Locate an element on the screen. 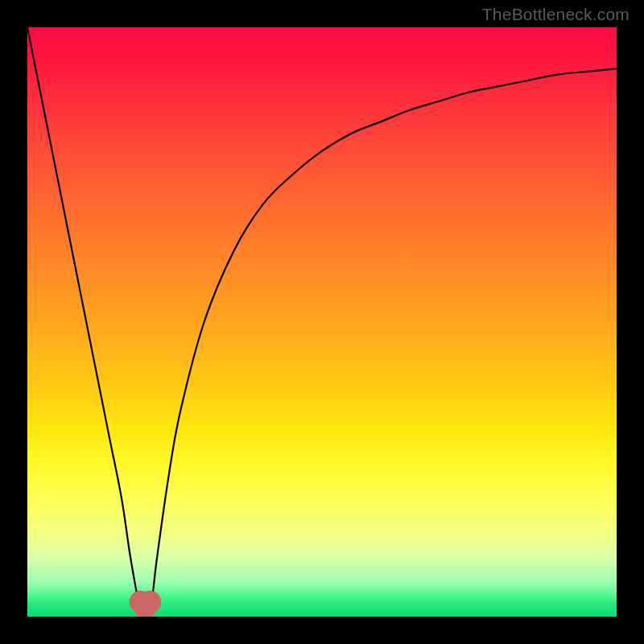  minimum-marker is located at coordinates (150, 602).